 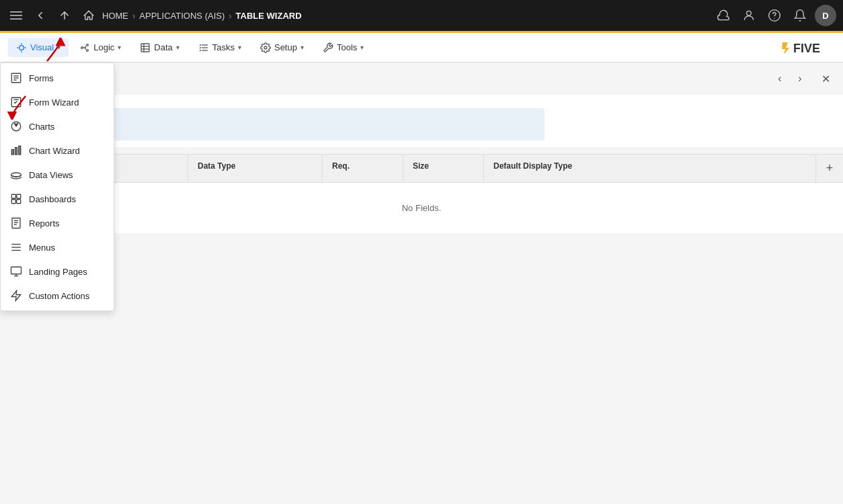 What do you see at coordinates (723, 15) in the screenshot?
I see `cloud-icon` at bounding box center [723, 15].